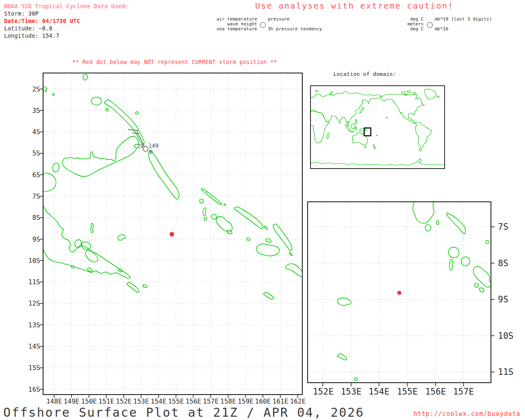  Describe the element at coordinates (66, 28) in the screenshot. I see `storm-latitude: Latitude: −8.8` at that location.